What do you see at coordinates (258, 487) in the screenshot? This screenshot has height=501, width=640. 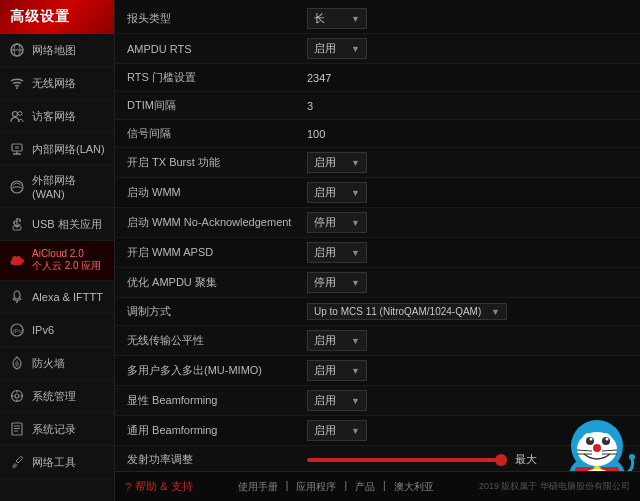 I see `footer-link-manual: 使用手册` at bounding box center [258, 487].